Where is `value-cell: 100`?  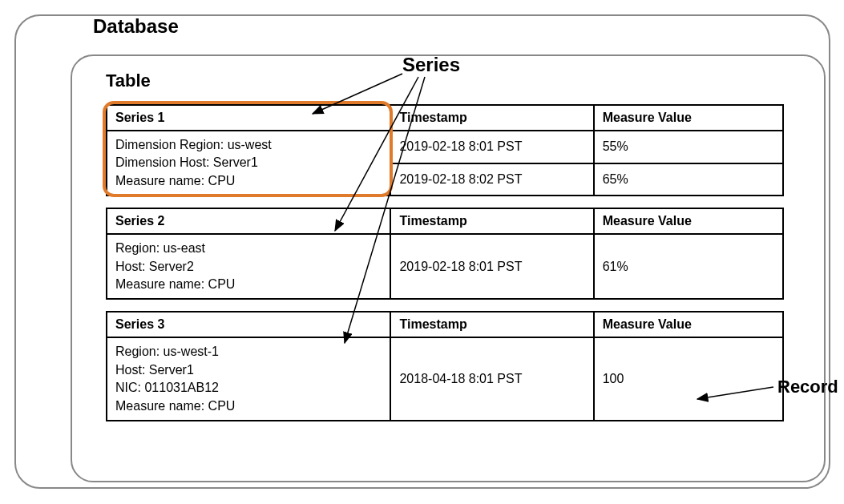
value-cell: 100 is located at coordinates (689, 379).